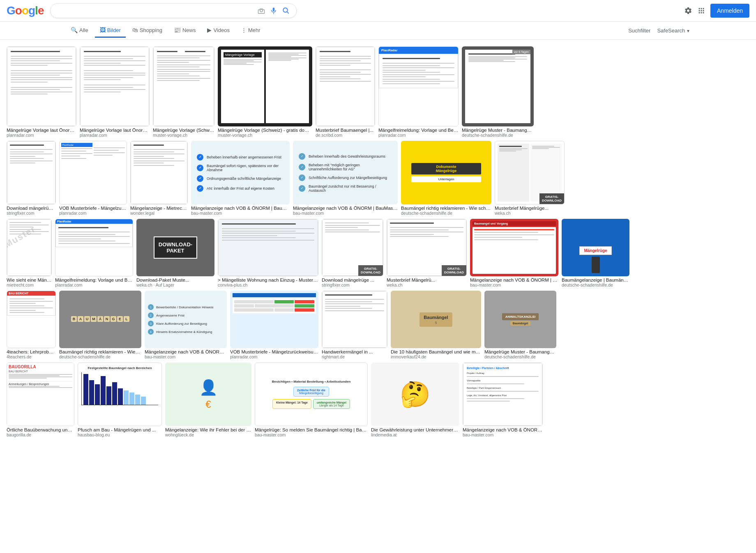 This screenshot has height=553, width=756. Describe the element at coordinates (155, 11) in the screenshot. I see `search-input: Mängelrüge Baumängel Vorlage PDF` at that location.